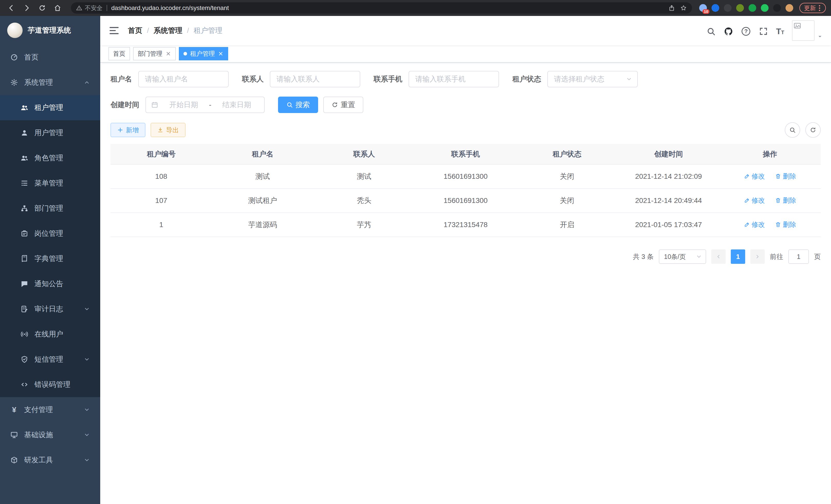  Describe the element at coordinates (50, 57) in the screenshot. I see `sidebar-item-home: 首页` at that location.